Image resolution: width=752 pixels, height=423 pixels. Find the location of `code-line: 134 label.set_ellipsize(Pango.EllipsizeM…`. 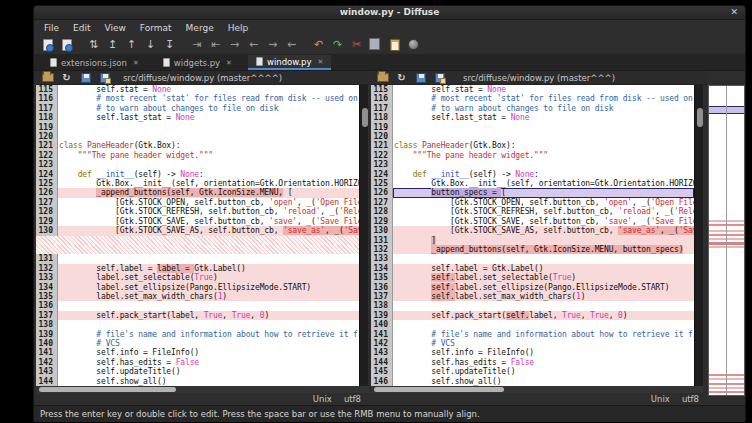

code-line: 134 label.set_ellipsize(Pango.EllipsizeM… is located at coordinates (198, 288).